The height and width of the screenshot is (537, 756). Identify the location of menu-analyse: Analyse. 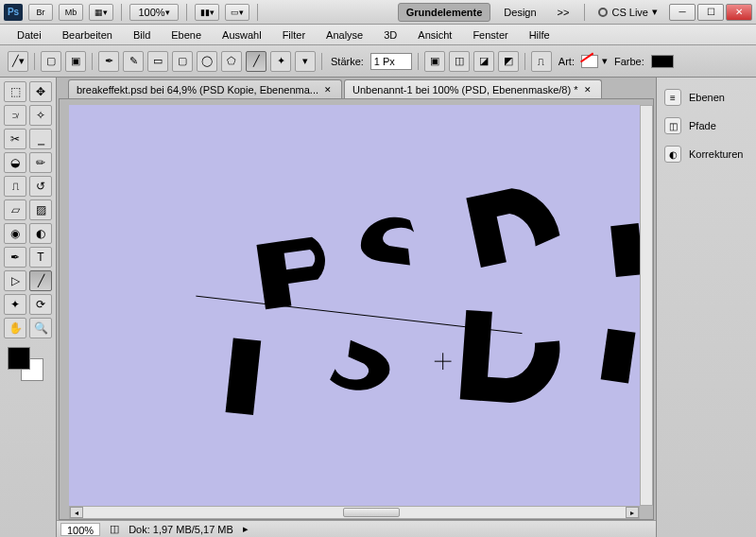
(344, 35).